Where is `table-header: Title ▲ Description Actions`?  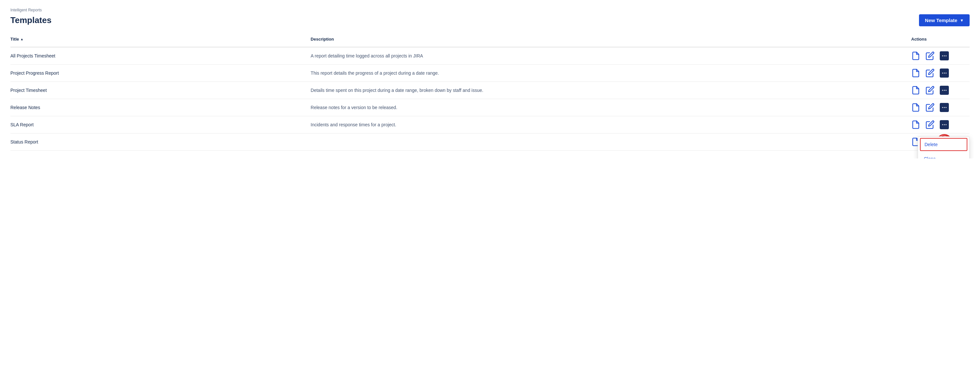 table-header: Title ▲ Description Actions is located at coordinates (490, 41).